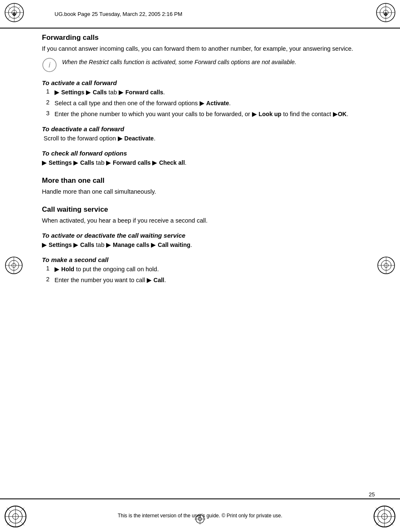 The width and height of the screenshot is (400, 532). Describe the element at coordinates (206, 181) in the screenshot. I see `more-calls-heading: More than one call` at that location.